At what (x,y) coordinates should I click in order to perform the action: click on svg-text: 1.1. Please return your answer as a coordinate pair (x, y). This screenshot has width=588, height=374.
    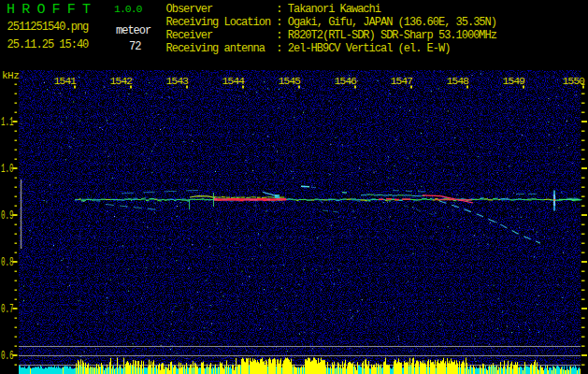
    Looking at the image, I should click on (7, 122).